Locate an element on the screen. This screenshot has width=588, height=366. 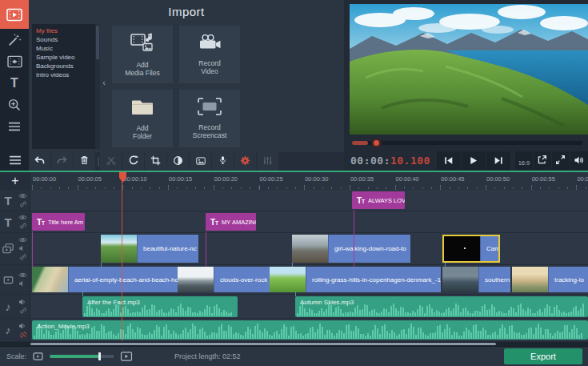
redo-button is located at coordinates (62, 162).